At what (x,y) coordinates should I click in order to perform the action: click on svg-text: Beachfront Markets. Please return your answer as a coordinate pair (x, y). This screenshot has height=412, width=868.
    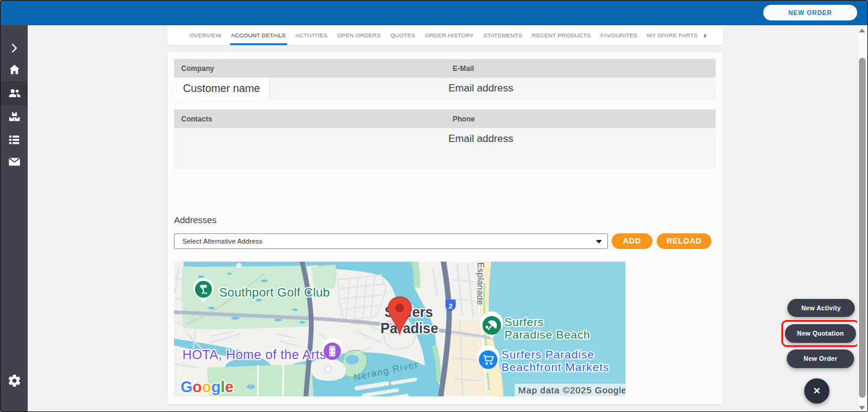
    Looking at the image, I should click on (555, 367).